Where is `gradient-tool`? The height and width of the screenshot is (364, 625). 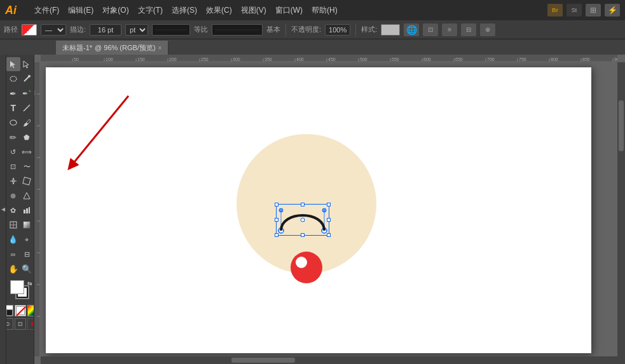
gradient-tool is located at coordinates (27, 225).